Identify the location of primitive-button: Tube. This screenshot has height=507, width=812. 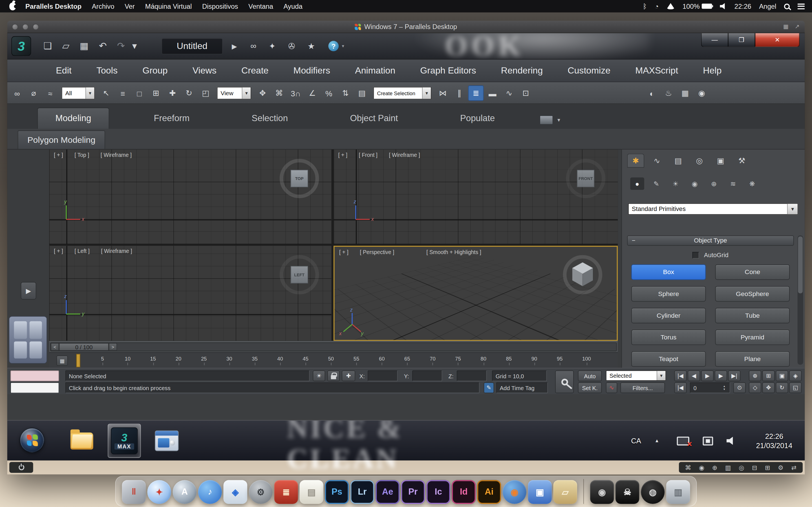
(753, 316).